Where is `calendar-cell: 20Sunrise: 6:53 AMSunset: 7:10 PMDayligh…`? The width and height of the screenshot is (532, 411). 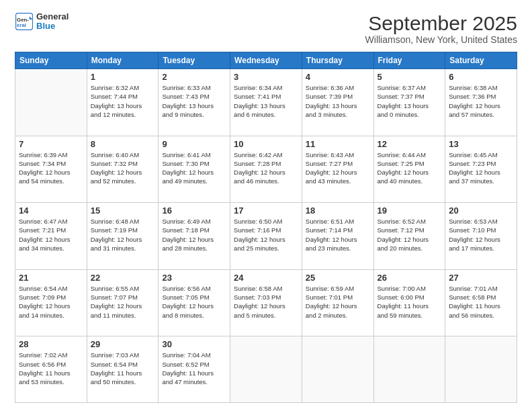
calendar-cell: 20Sunrise: 6:53 AMSunset: 7:10 PMDayligh… is located at coordinates (481, 236).